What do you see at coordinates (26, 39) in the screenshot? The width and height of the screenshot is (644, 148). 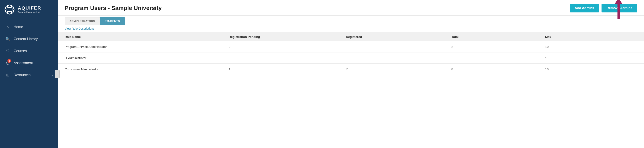 I see `sidebar-item-content-library-label: Content Library` at bounding box center [26, 39].